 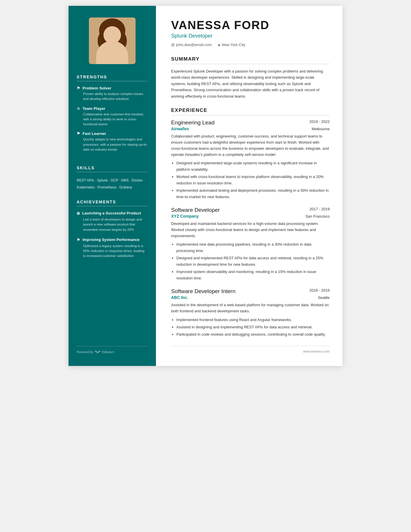 What do you see at coordinates (253, 275) in the screenshot?
I see `exp-2-bullet-3: Improved system observability and monito…` at bounding box center [253, 275].